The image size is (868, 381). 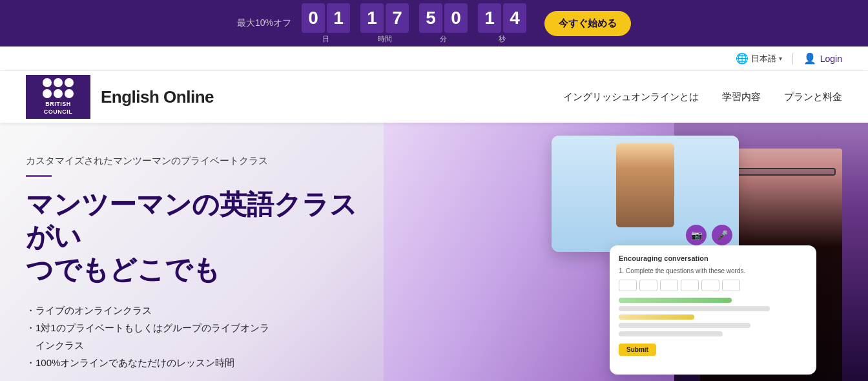 What do you see at coordinates (588, 23) in the screenshot?
I see `cta-button: 今すぐ始める` at bounding box center [588, 23].